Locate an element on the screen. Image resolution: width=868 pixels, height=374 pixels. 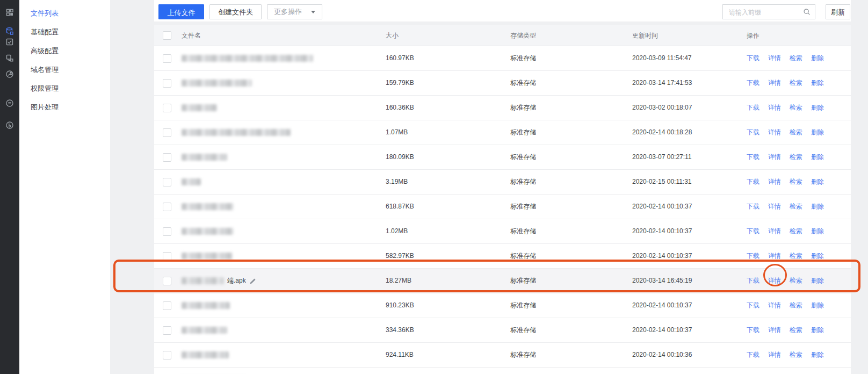
nav-item-image-process: 图片处理 is located at coordinates (64, 107).